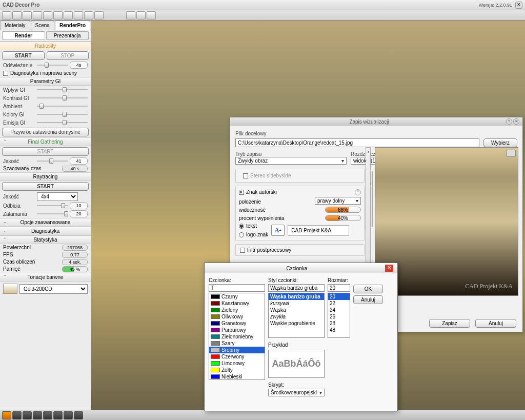 Image resolution: width=525 pixels, height=420 pixels. What do you see at coordinates (339, 310) in the screenshot?
I see `size-option: 24` at bounding box center [339, 310].